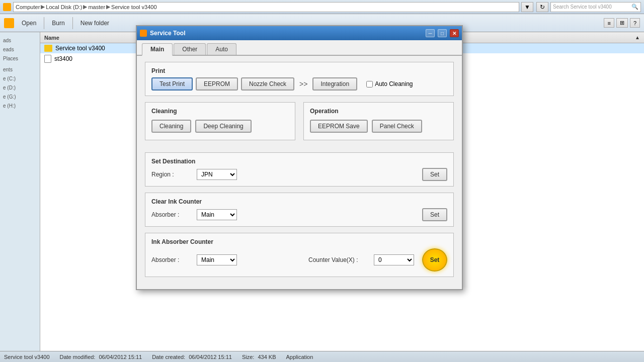 The width and height of the screenshot is (644, 362). I want to click on operation-section: Operation EEPROM Save Panel Check, so click(378, 121).